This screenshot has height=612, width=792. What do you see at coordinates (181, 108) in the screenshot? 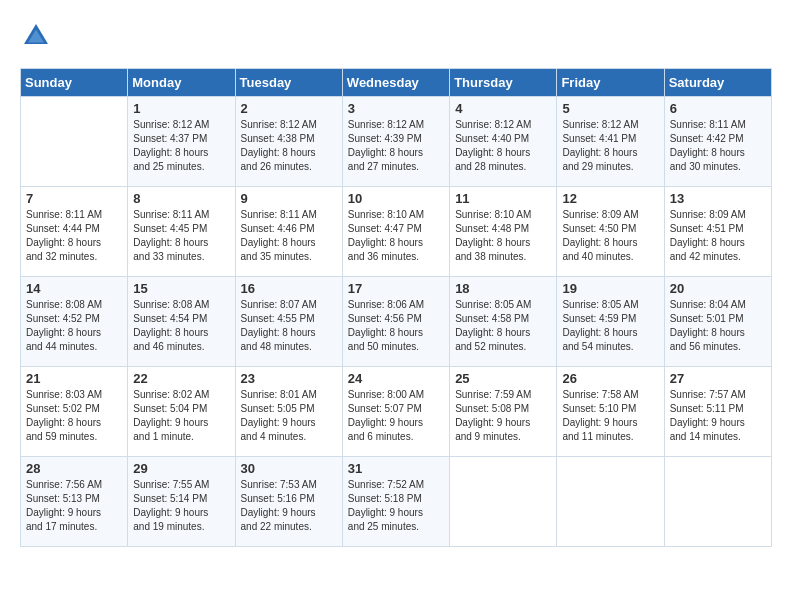
I see `day-number: 1` at bounding box center [181, 108].